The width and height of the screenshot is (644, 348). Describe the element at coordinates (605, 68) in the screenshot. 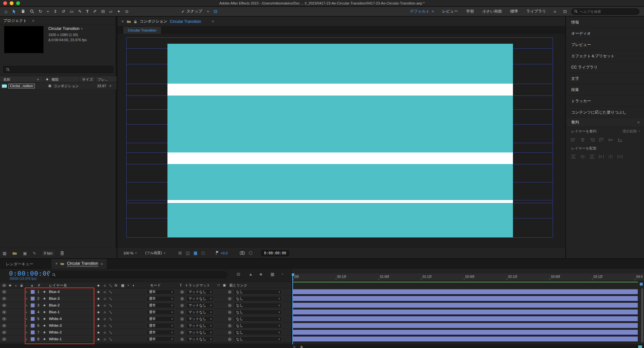

I see `panel-tab-cc-libraries: CC ライブラリ` at that location.